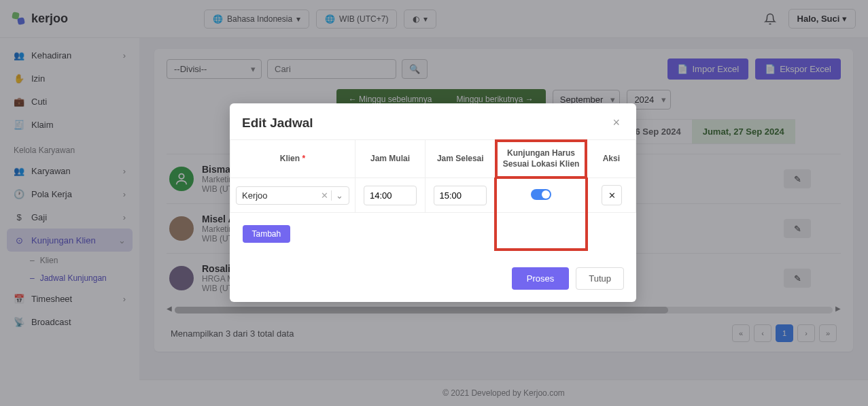  What do you see at coordinates (390, 159) in the screenshot?
I see `col-jam-mulai: Jam Mulai` at bounding box center [390, 159].